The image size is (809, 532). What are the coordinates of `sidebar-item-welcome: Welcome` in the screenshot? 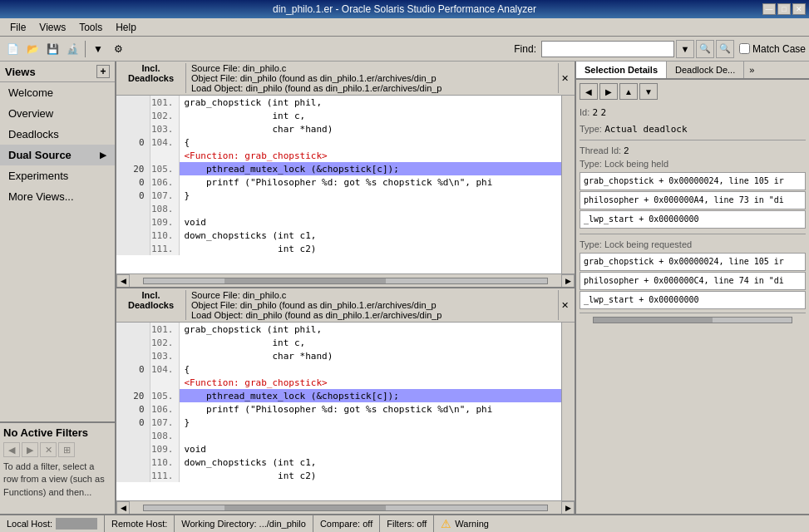 It's located at (57, 93).